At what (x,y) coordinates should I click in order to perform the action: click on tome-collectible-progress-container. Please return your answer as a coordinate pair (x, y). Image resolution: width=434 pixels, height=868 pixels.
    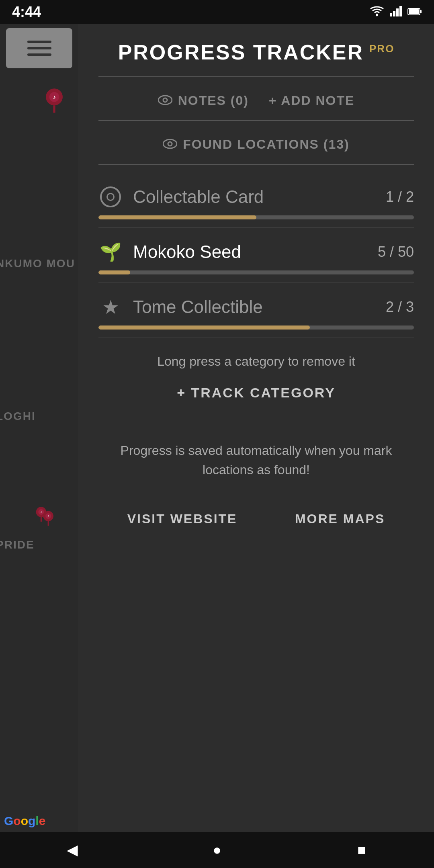
    Looking at the image, I should click on (256, 328).